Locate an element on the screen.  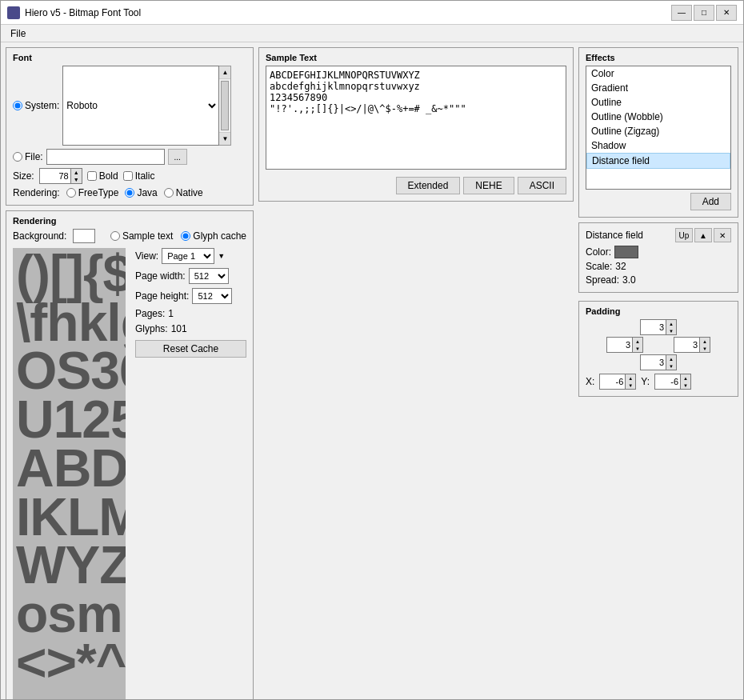
padding-right-input is located at coordinates (686, 345).